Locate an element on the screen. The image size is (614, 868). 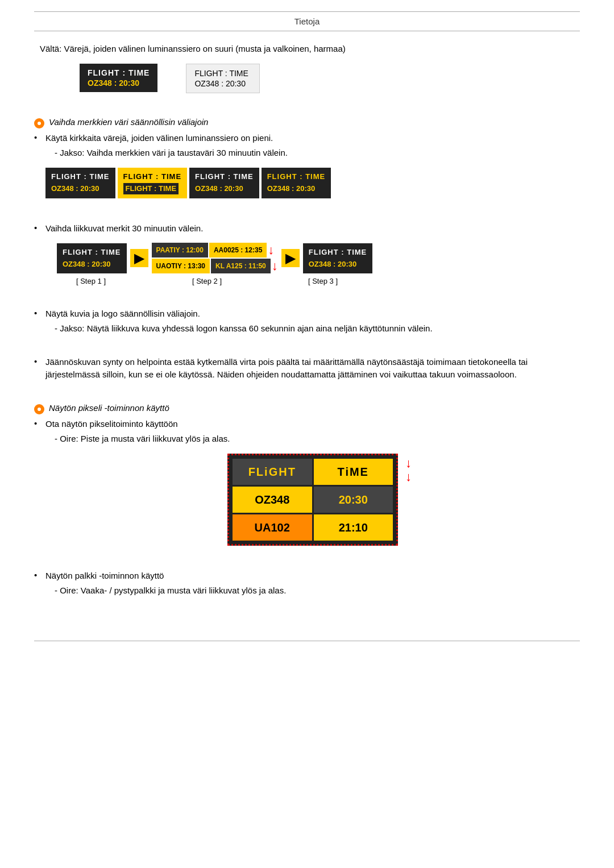
bullet-text-1: Käytä kirkkaita värejä, joiden välinen l… is located at coordinates (159, 138).